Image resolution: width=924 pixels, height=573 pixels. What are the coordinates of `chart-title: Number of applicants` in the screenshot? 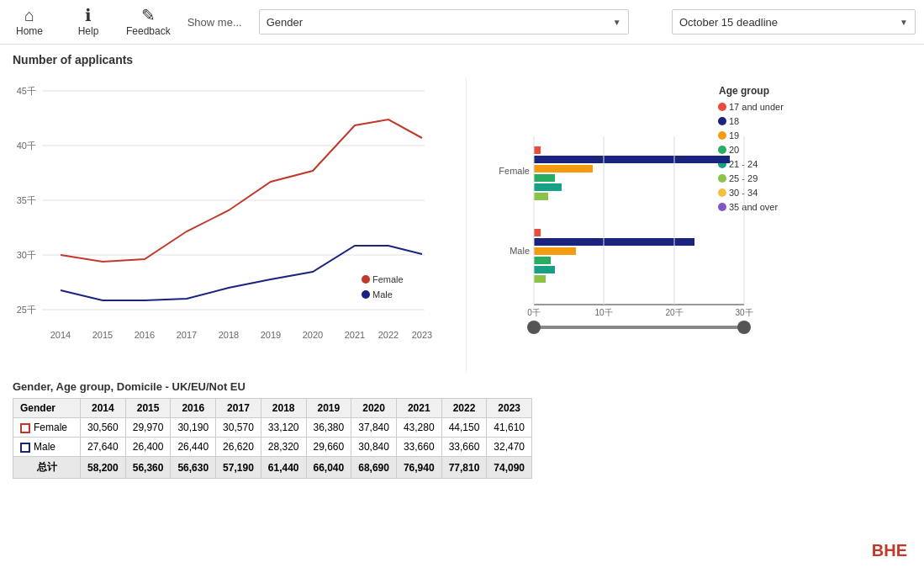 It's located at (72, 60).